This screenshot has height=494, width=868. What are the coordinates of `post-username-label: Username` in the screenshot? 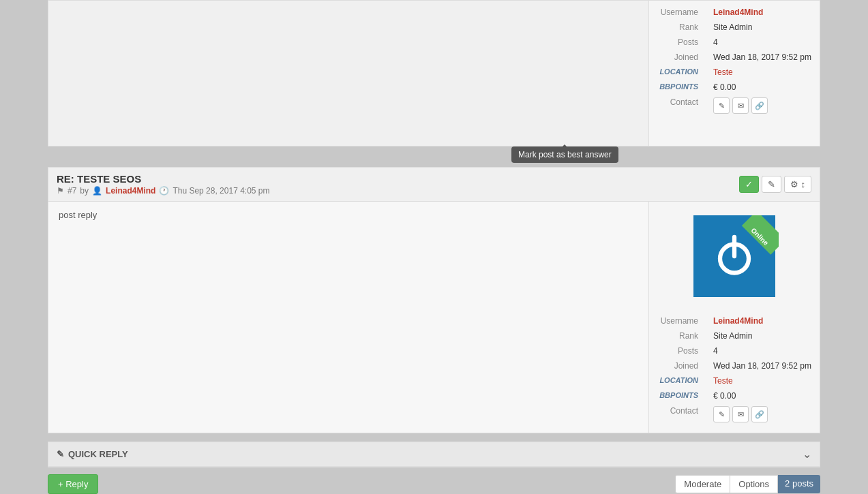 It's located at (678, 321).